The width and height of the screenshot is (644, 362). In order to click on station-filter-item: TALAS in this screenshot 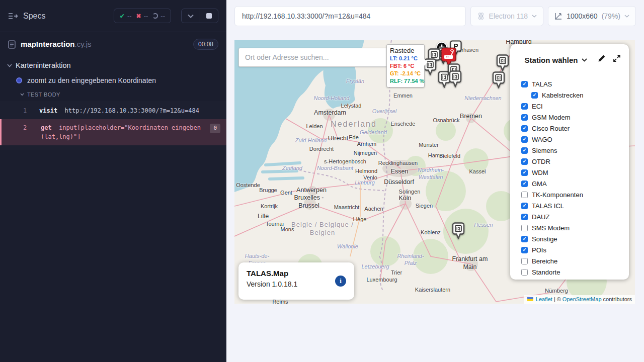, I will do `click(575, 84)`.